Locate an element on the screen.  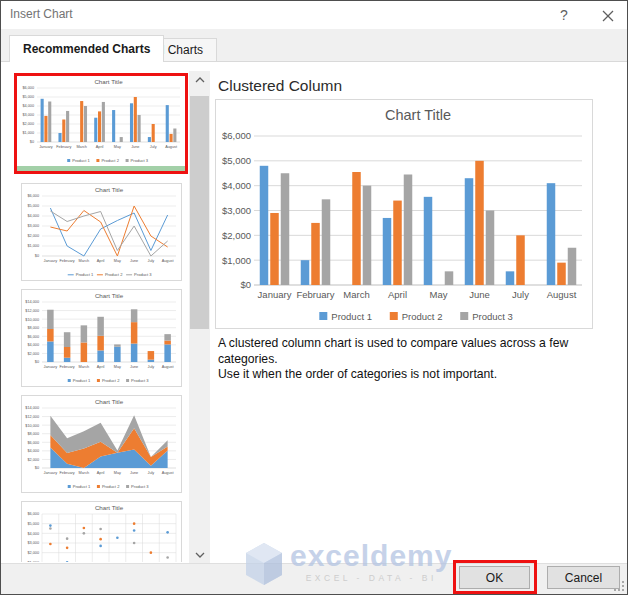
close-icon is located at coordinates (608, 16).